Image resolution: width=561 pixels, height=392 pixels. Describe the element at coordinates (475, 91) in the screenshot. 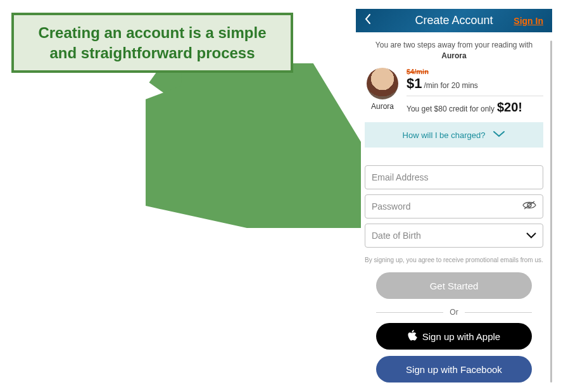

I see `price-column: $4/min $1 /min for 20 mins You get $80 c…` at that location.